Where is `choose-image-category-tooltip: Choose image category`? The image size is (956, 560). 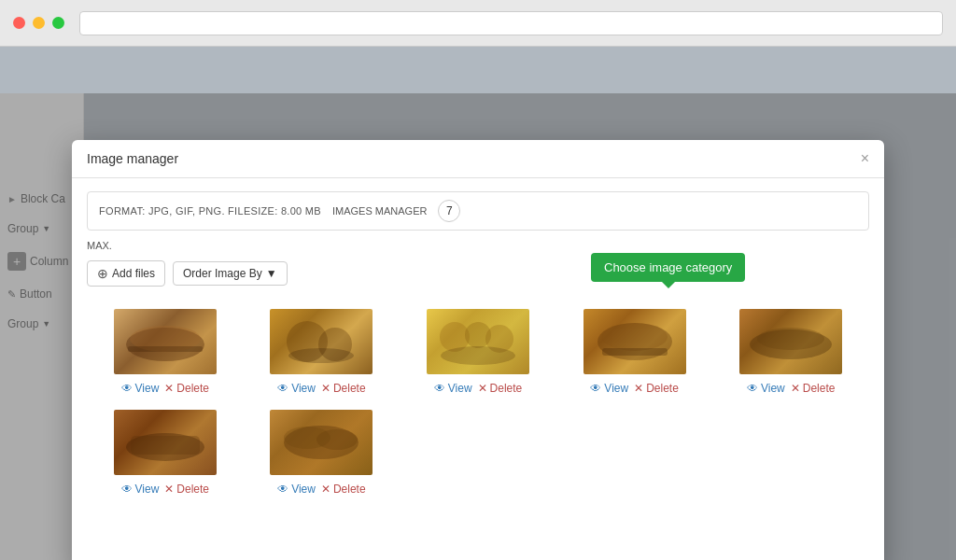 choose-image-category-tooltip: Choose image category is located at coordinates (668, 267).